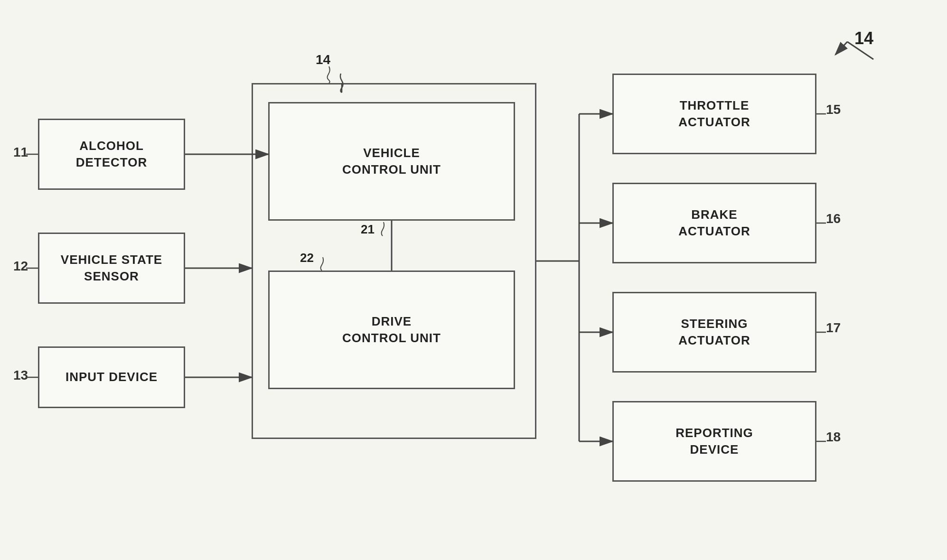 Image resolution: width=947 pixels, height=560 pixels. Describe the element at coordinates (21, 152) in the screenshot. I see `ref-11: 11` at that location.